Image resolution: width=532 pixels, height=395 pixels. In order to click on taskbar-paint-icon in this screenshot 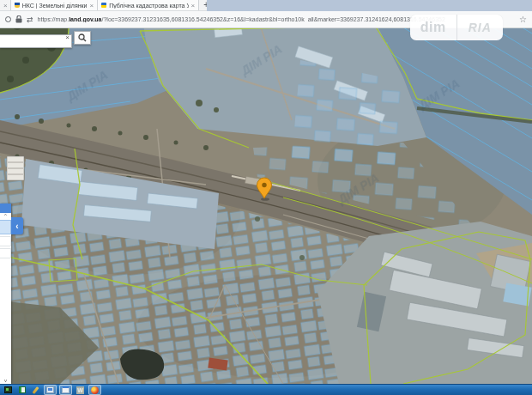, I will do `click(50, 390)`.